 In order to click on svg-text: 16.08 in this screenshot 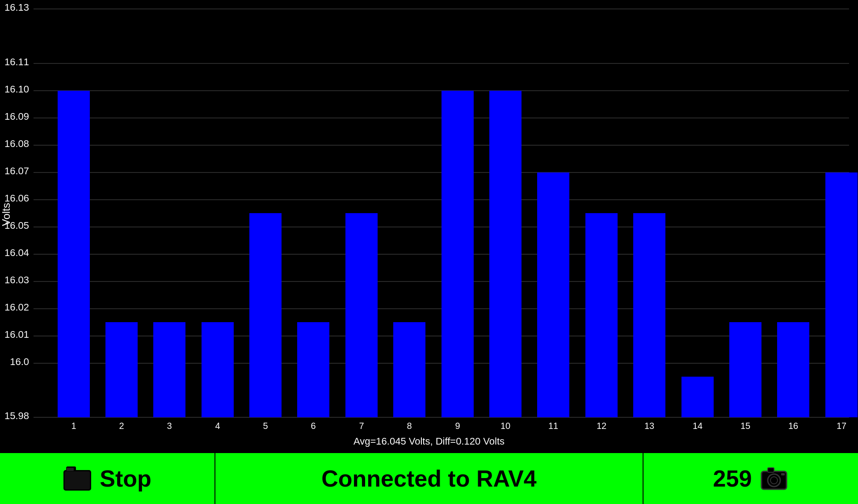, I will do `click(17, 144)`.